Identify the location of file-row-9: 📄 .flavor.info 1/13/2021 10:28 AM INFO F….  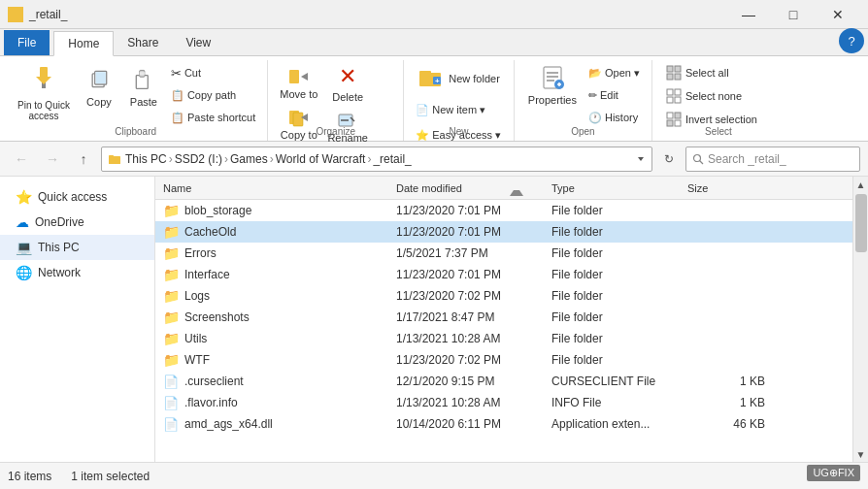
(504, 403).